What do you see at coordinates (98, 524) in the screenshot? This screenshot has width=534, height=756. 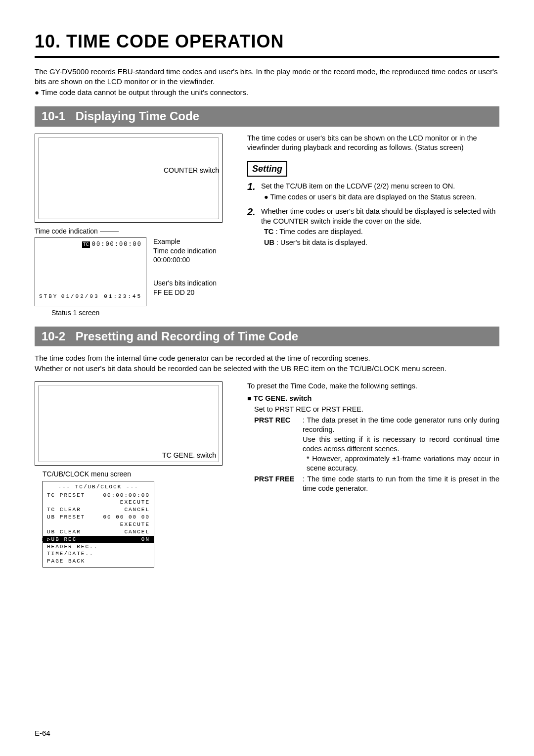 I see `tc-ub-clock-menu: --- TC/UB/CLOCK --- TC PRESET00:00:00:00…` at bounding box center [98, 524].